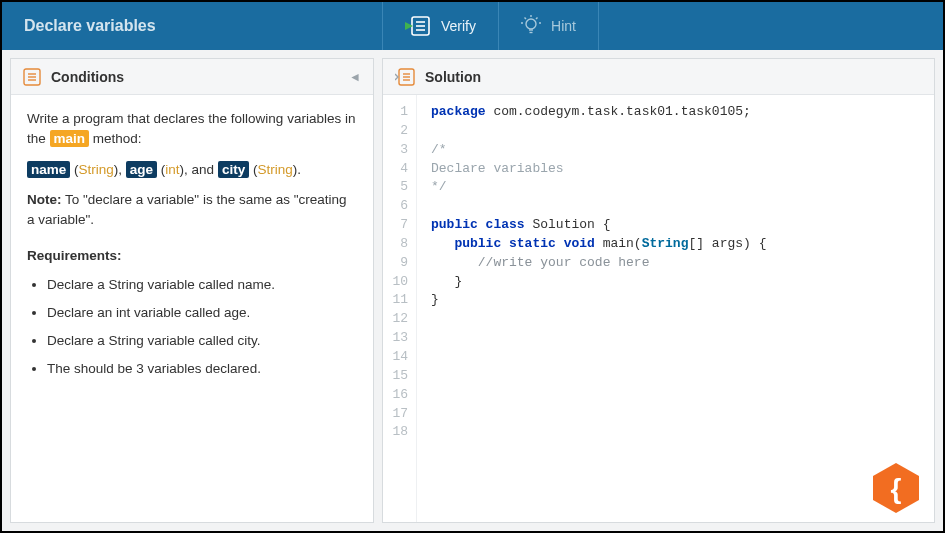 The image size is (945, 533). I want to click on code-file-icon, so click(405, 77).